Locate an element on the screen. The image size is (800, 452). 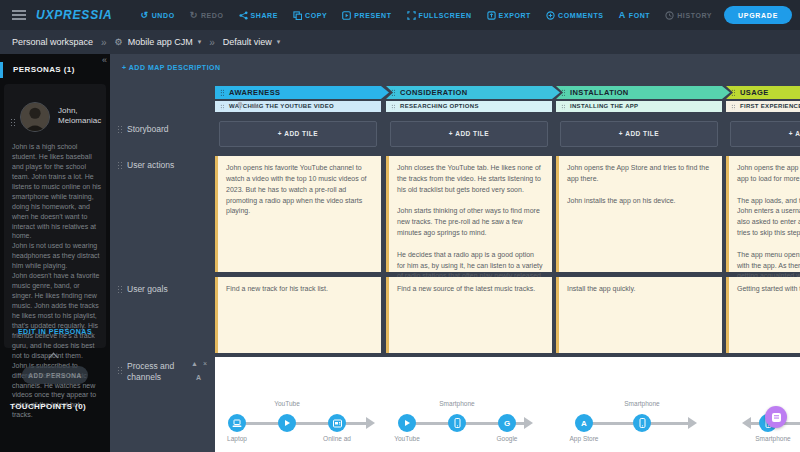
hamburger-menu-icon is located at coordinates (19, 15).